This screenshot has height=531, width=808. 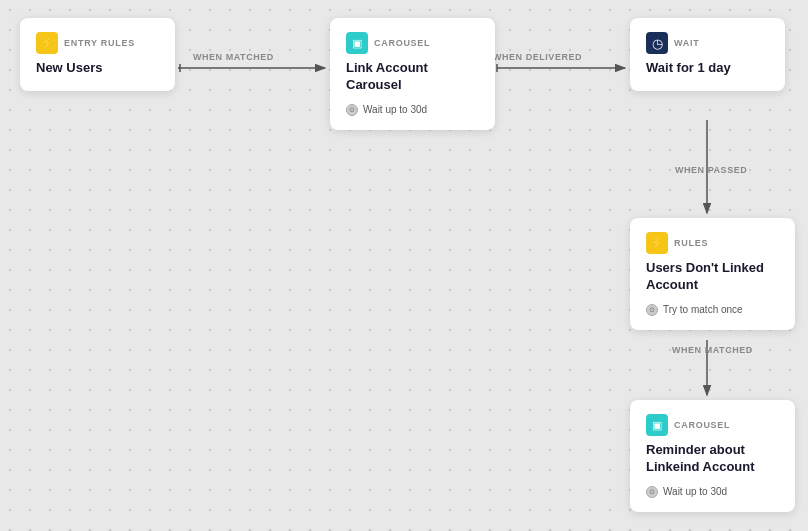 I want to click on arrow-label-when-matched-2: WHEN MATCHED, so click(x=712, y=350).